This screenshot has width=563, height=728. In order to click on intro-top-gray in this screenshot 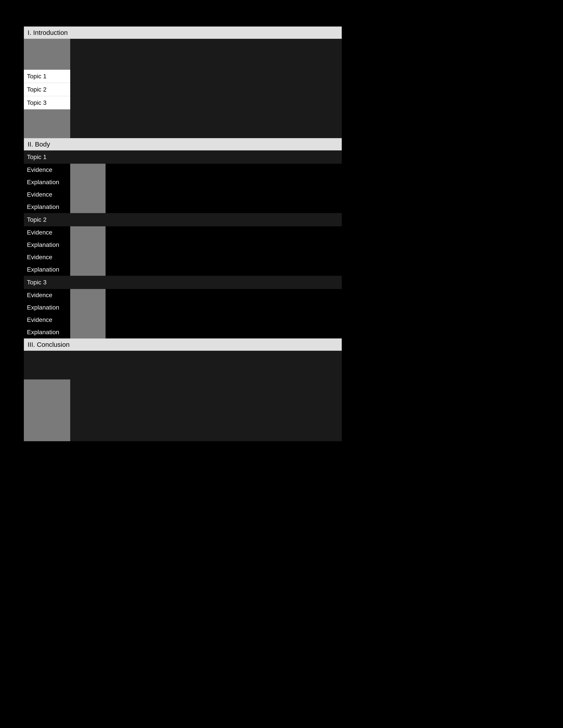, I will do `click(47, 54)`.